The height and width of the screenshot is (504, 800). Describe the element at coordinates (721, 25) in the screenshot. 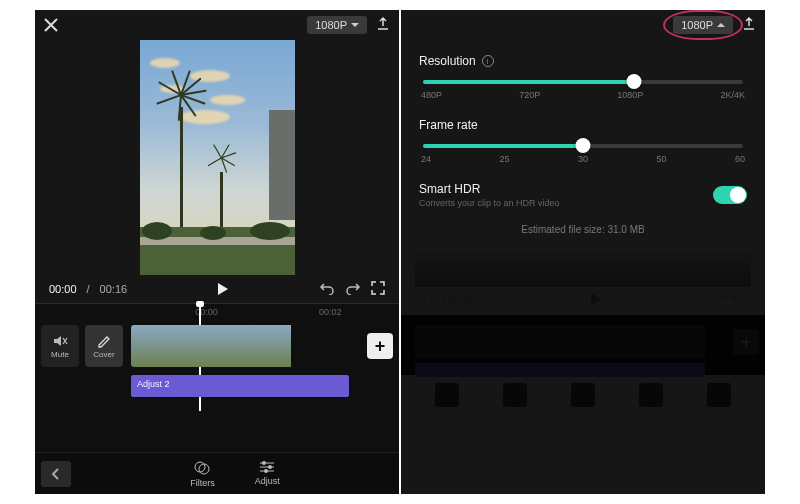

I see `chevron-up-icon` at that location.